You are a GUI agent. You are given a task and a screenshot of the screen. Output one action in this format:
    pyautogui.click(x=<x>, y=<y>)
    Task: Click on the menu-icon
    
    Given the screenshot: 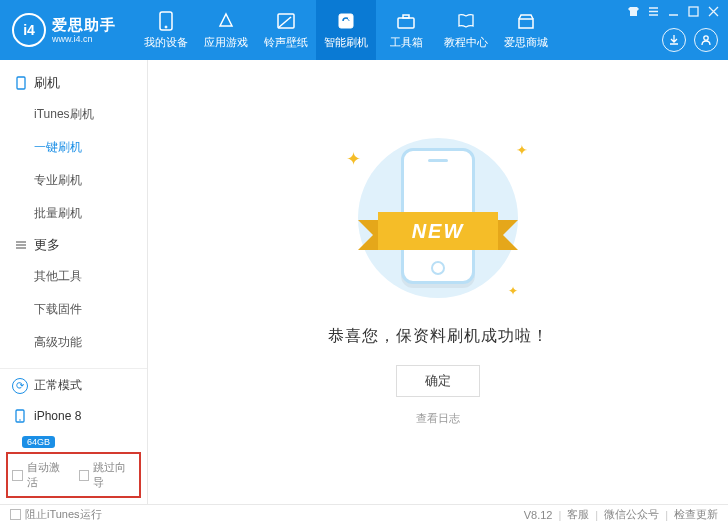 What is the action you would take?
    pyautogui.click(x=653, y=11)
    